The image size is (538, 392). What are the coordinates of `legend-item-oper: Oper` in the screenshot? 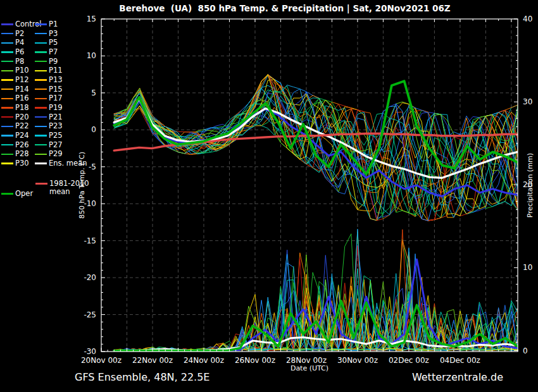 It's located at (17, 193).